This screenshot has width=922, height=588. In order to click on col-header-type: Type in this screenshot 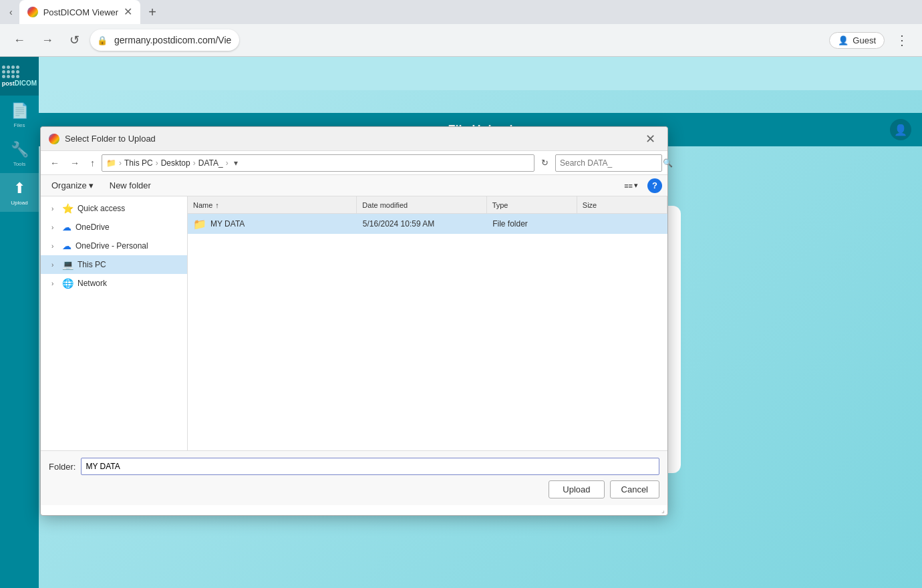, I will do `click(532, 205)`.